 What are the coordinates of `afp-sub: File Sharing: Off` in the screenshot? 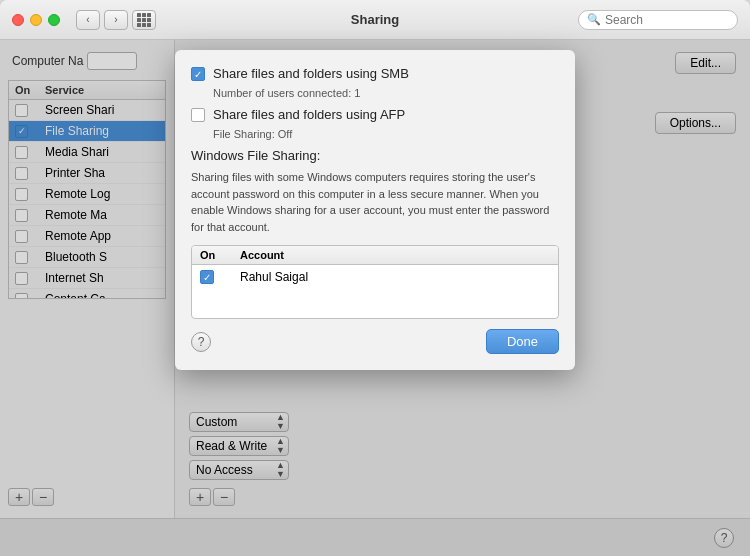 It's located at (386, 134).